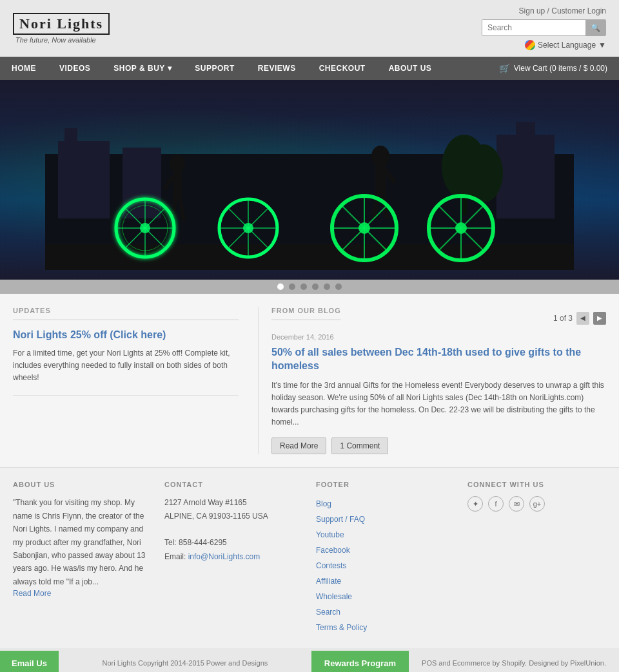  I want to click on footer-link-contests: Contests, so click(386, 566).